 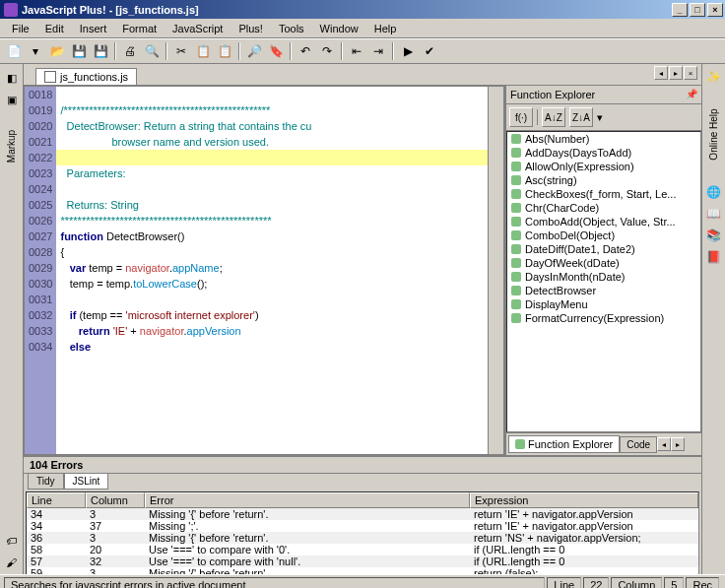 I want to click on tool-icon: ◧, so click(x=12, y=78).